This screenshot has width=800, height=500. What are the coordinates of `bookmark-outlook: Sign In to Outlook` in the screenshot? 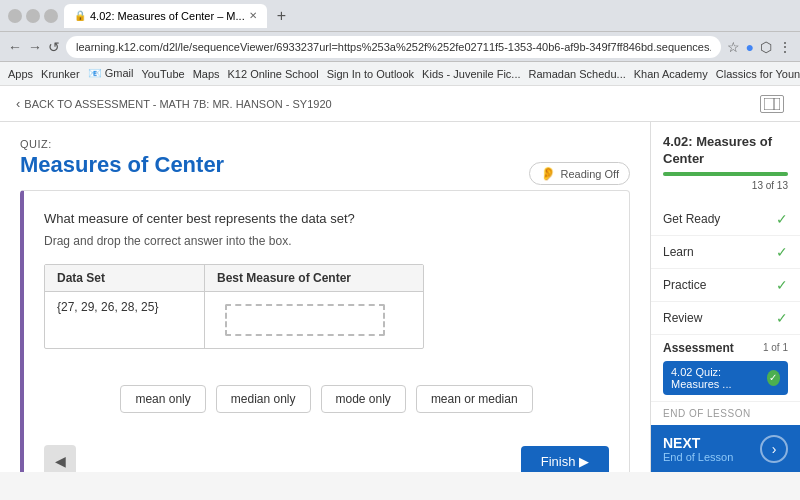 It's located at (370, 74).